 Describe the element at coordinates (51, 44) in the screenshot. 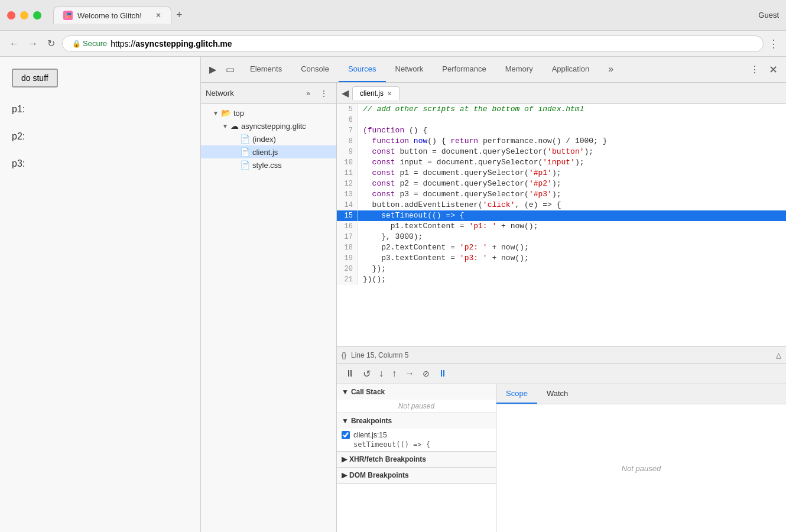

I see `reload-button: ↻` at that location.